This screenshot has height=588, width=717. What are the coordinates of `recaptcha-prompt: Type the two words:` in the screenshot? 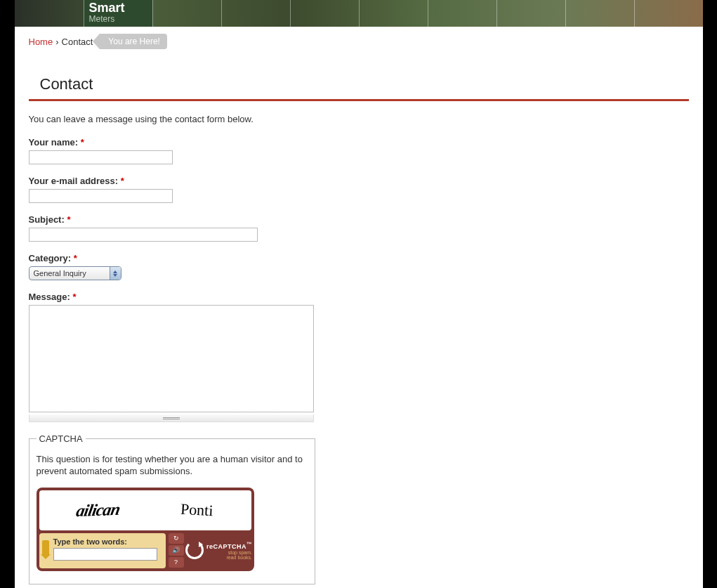 It's located at (107, 542).